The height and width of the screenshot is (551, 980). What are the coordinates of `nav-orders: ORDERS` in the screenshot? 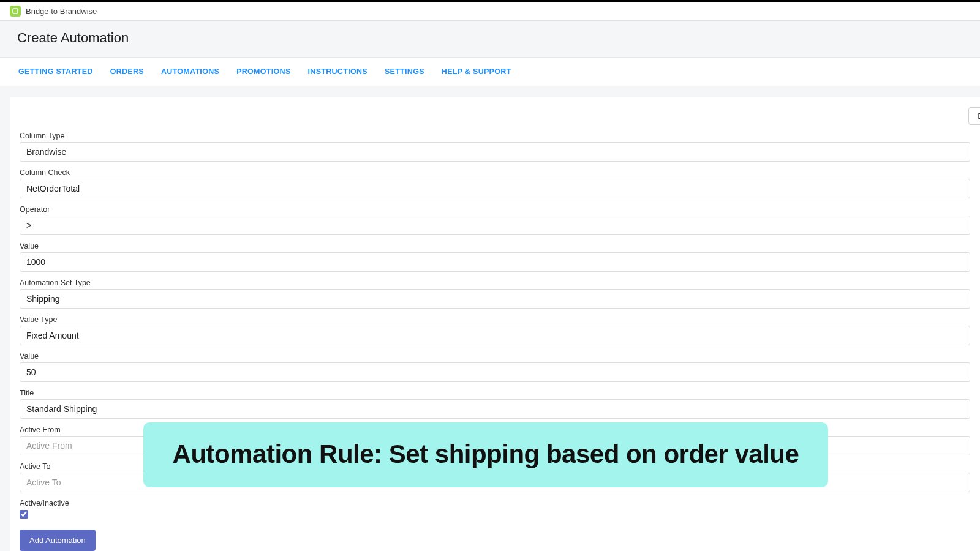 It's located at (127, 72).